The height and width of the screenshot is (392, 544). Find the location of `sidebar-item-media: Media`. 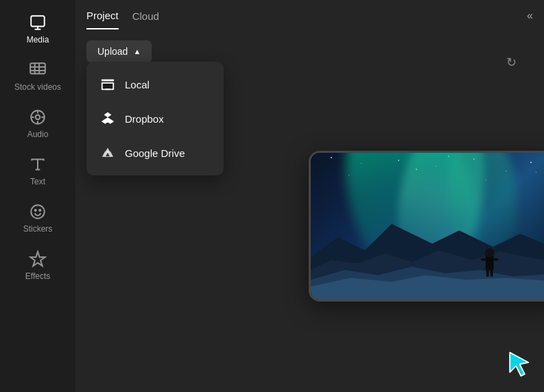

sidebar-item-media: Media is located at coordinates (38, 29).